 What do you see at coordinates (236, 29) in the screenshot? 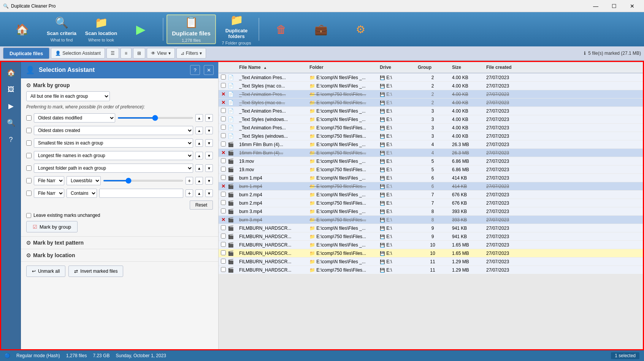
I see `duplicate-folders-button: 📁 Duplicate folders 7 Folder groups` at bounding box center [236, 29].